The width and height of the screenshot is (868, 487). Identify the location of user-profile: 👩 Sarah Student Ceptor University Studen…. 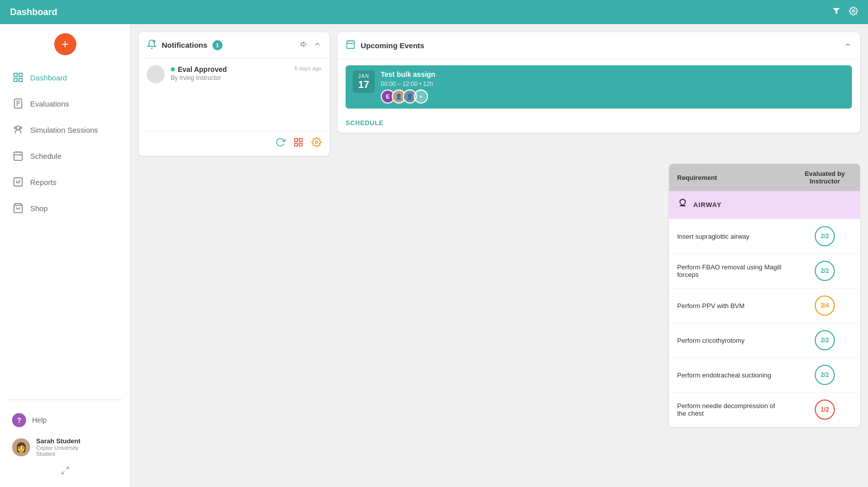
(65, 447).